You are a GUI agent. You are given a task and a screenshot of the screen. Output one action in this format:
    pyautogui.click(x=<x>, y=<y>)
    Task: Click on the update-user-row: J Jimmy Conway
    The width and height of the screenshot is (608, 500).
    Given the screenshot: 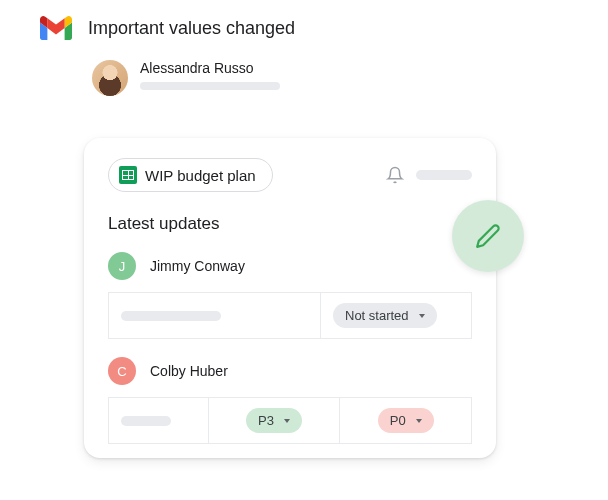 What is the action you would take?
    pyautogui.click(x=290, y=266)
    